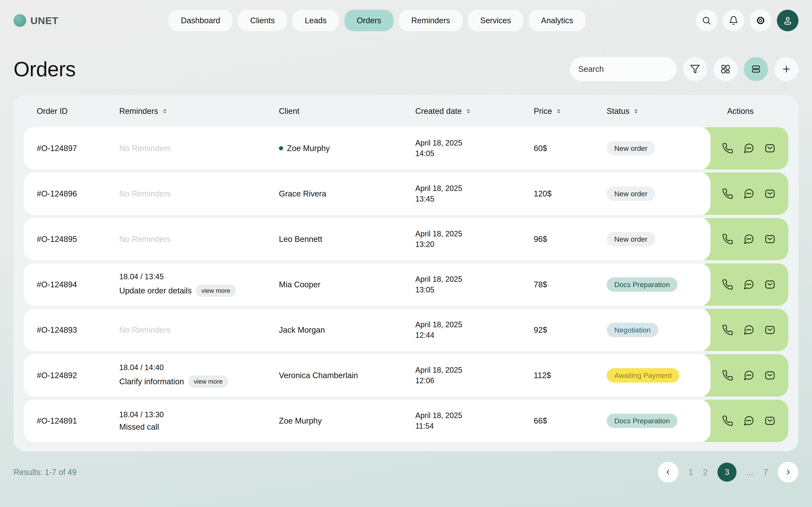  Describe the element at coordinates (557, 20) in the screenshot. I see `nav-item-analytics: Analytics` at that location.